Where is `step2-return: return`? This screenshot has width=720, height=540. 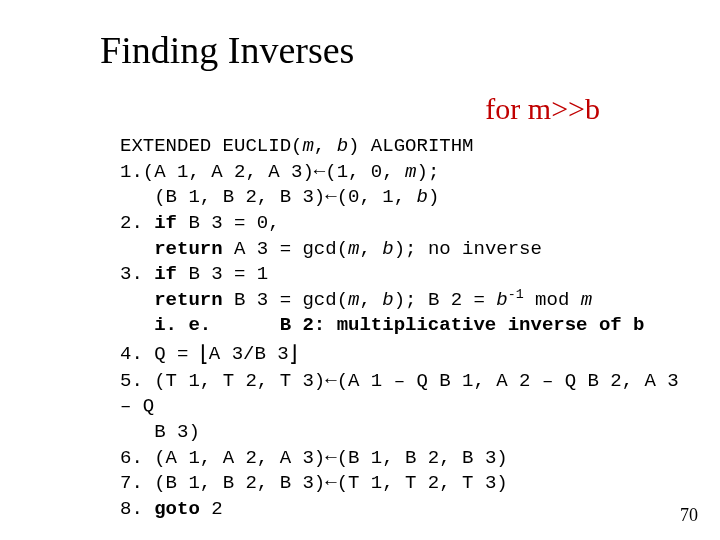 step2-return: return is located at coordinates (188, 249).